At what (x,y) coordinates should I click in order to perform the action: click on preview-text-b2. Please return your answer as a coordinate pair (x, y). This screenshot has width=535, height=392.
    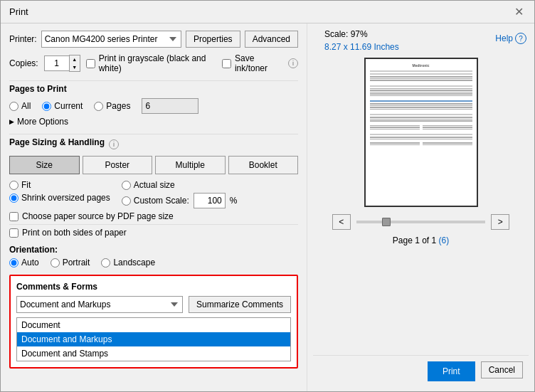
    Looking at the image, I should click on (395, 145).